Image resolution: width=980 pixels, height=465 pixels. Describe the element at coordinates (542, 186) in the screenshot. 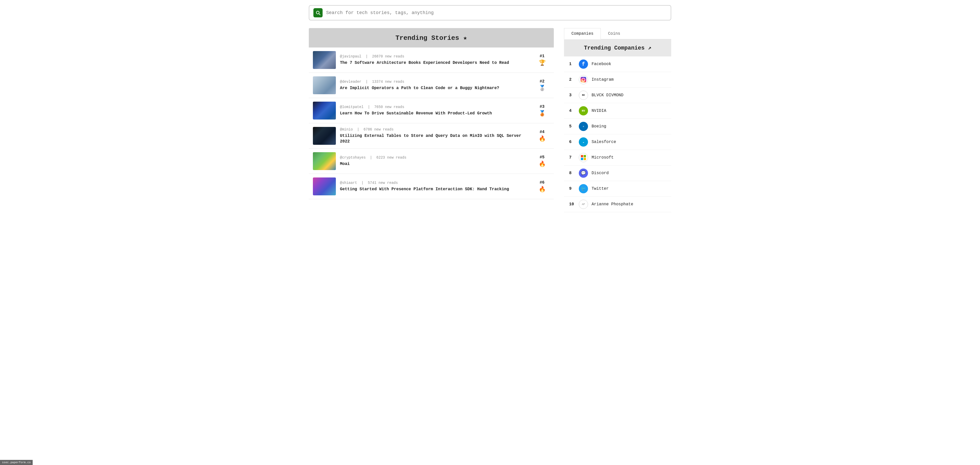

I see `story-rank: #6 🔥` at that location.